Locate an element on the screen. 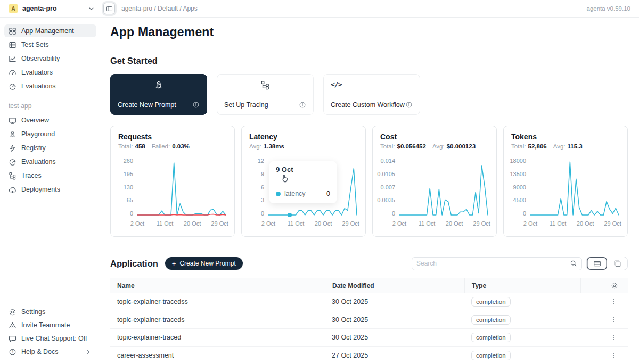  chart-title: Requests is located at coordinates (173, 137).